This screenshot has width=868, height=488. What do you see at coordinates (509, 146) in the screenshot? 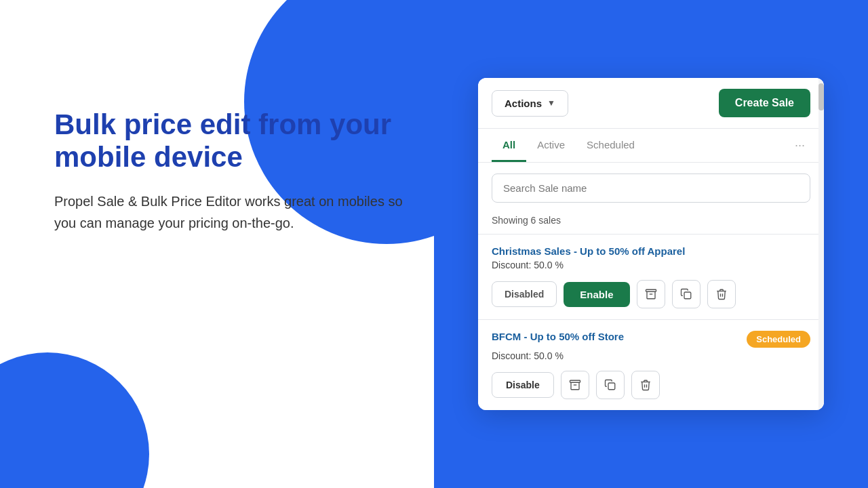
I see `tab-all: All` at bounding box center [509, 146].